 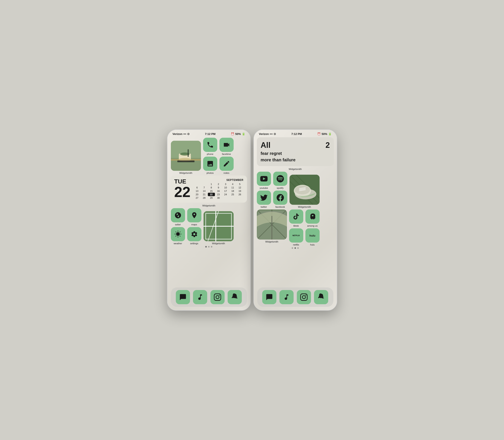 I want to click on cal-cell: 19, so click(x=240, y=191).